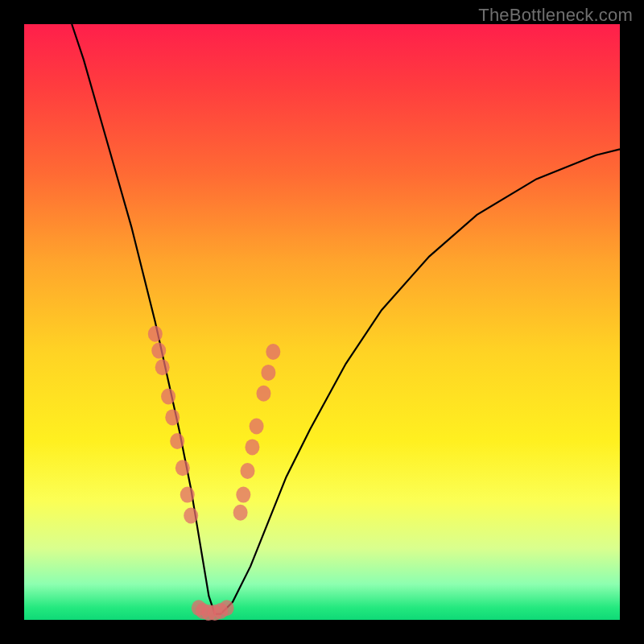 Image resolution: width=644 pixels, height=644 pixels. Describe the element at coordinates (214, 473) in the screenshot. I see `scatter-dots` at that location.